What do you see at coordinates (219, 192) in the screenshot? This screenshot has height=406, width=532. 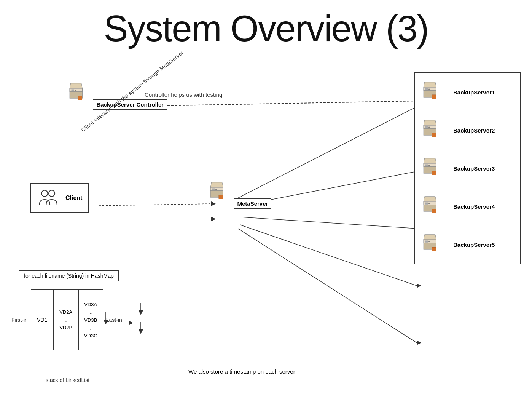 I see `metaserver-icon` at bounding box center [219, 192].